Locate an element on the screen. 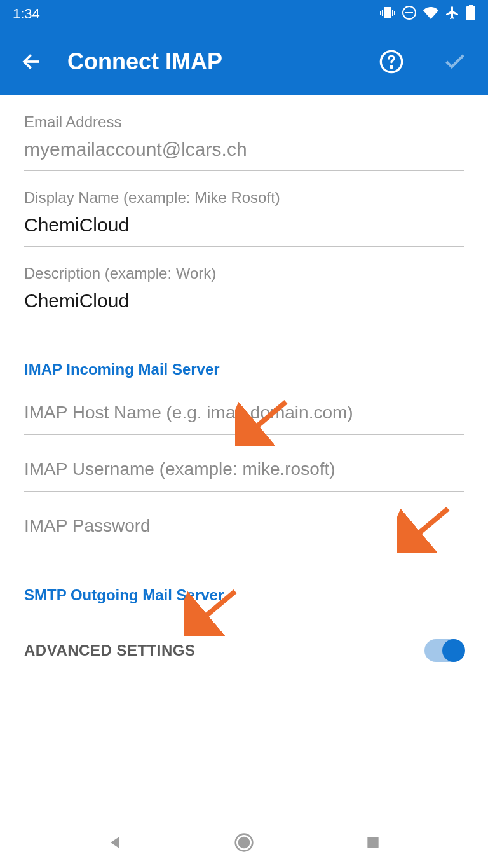 This screenshot has width=488, height=868. description-value: ChemiCloud is located at coordinates (244, 301).